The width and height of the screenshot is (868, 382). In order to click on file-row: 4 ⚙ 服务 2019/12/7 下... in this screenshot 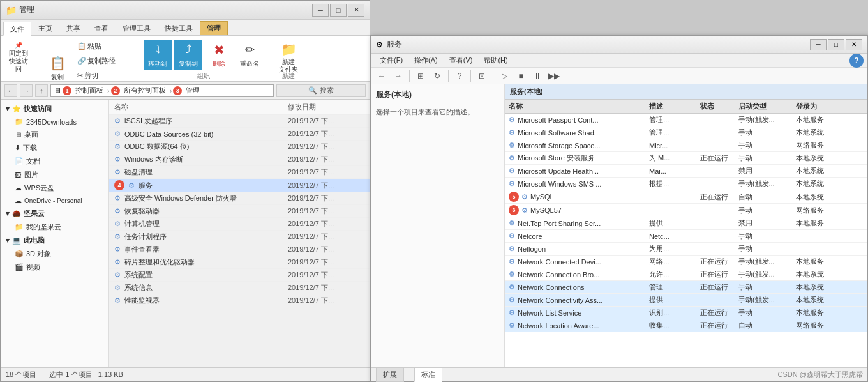, I will do `click(239, 185)`.